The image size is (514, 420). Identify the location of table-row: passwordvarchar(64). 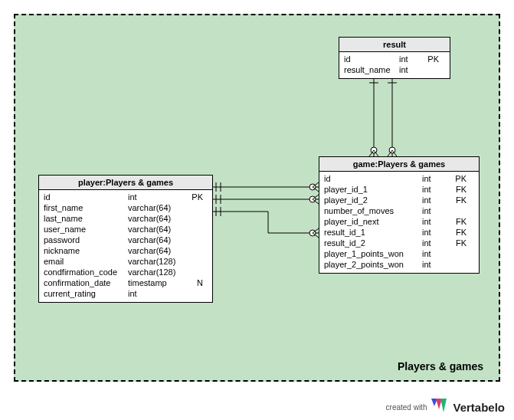
(126, 240).